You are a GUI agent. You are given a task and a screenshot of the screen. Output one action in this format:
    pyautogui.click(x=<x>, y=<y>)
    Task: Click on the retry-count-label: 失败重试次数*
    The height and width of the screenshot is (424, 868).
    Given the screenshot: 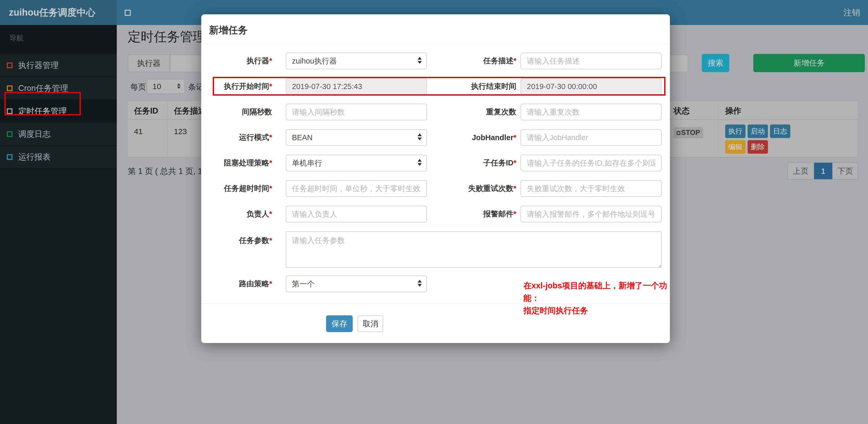 What is the action you would take?
    pyautogui.click(x=474, y=189)
    